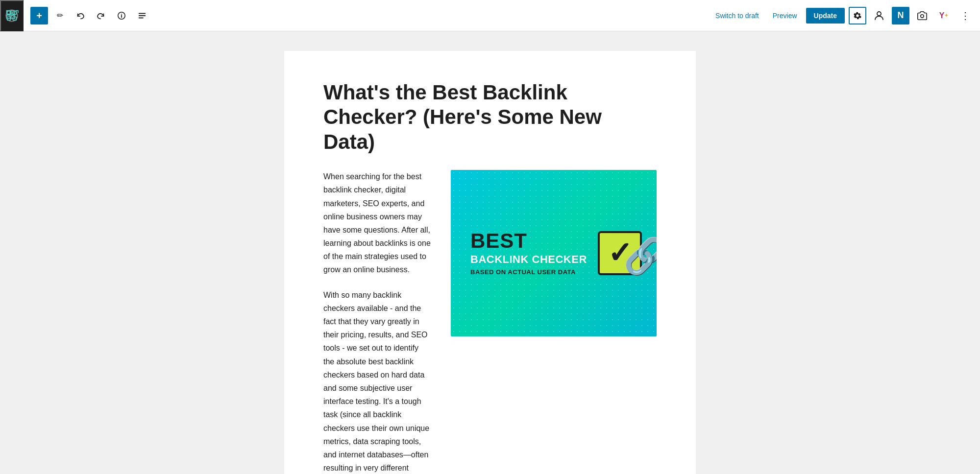 The height and width of the screenshot is (474, 980). What do you see at coordinates (620, 253) in the screenshot?
I see `check-graphic: ✓ 🔗` at bounding box center [620, 253].